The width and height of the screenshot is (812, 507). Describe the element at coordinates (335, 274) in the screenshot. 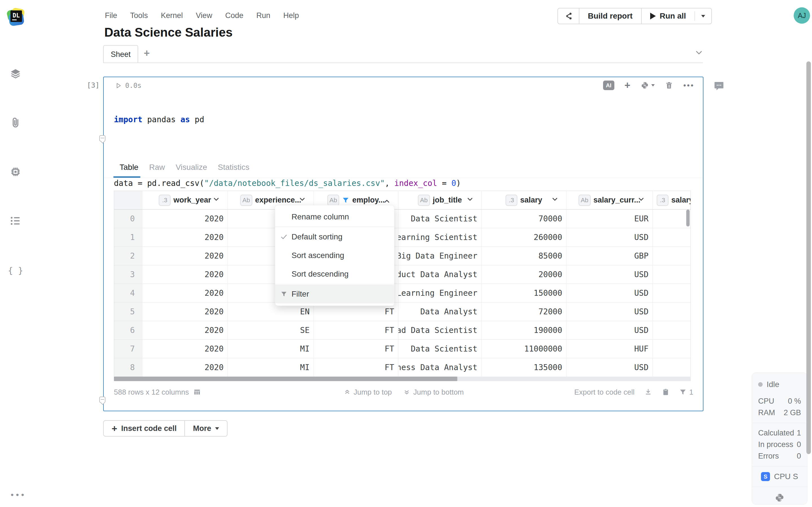

I see `menu-item-sort-descending: Sort descending` at that location.